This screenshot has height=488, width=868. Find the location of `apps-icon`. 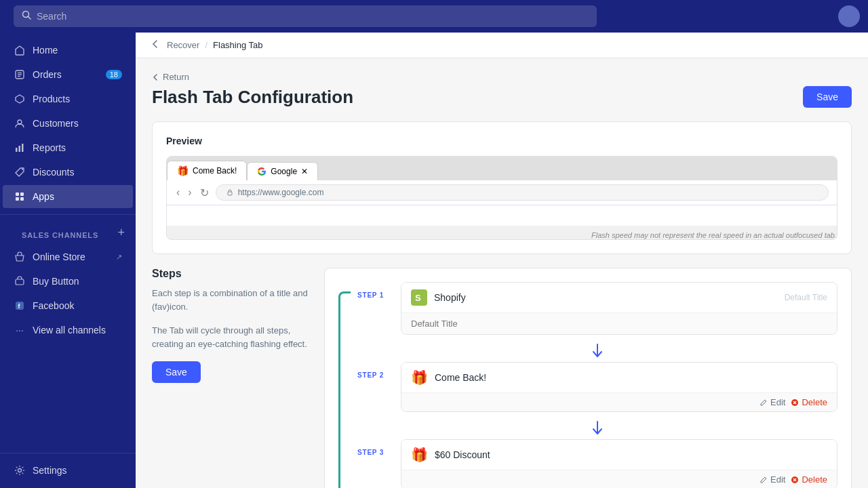

apps-icon is located at coordinates (20, 197).